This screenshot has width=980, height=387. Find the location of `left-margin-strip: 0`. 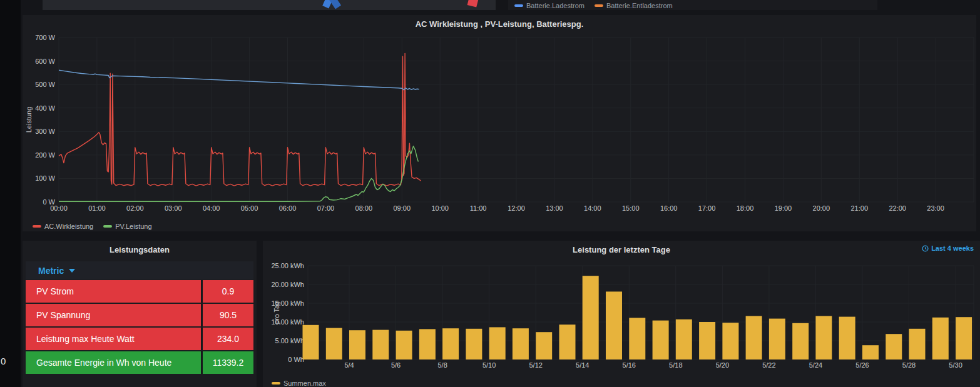

left-margin-strip: 0 is located at coordinates (10, 194).